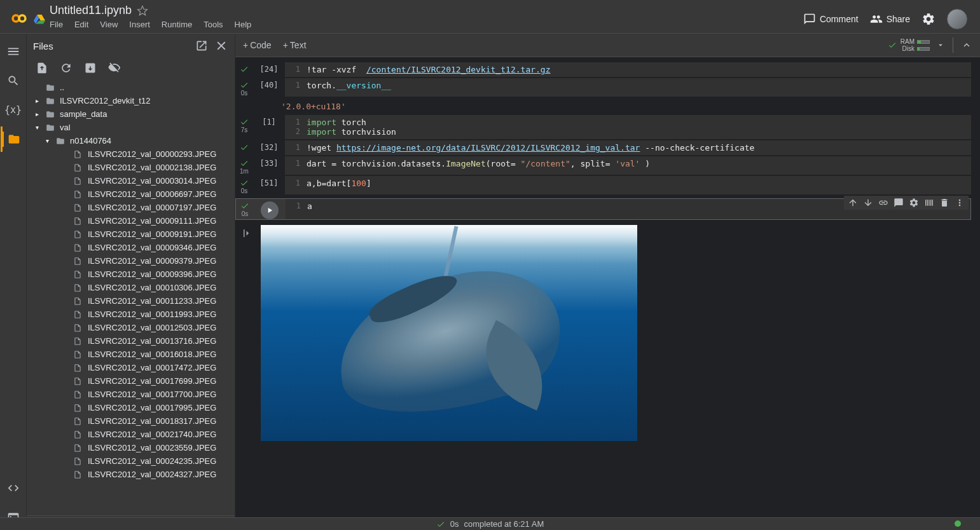 This screenshot has height=530, width=980. I want to click on cell-settings-icon, so click(914, 203).